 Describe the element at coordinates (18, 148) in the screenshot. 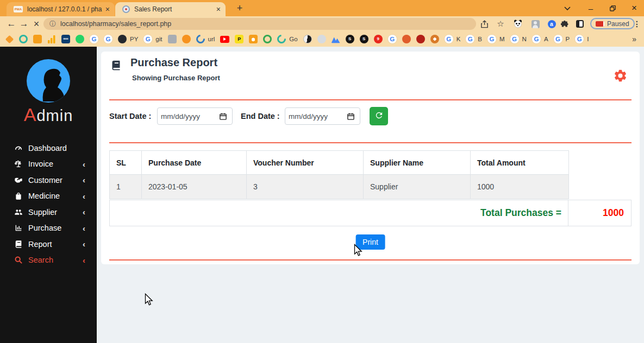

I see `tachometer-icon` at that location.